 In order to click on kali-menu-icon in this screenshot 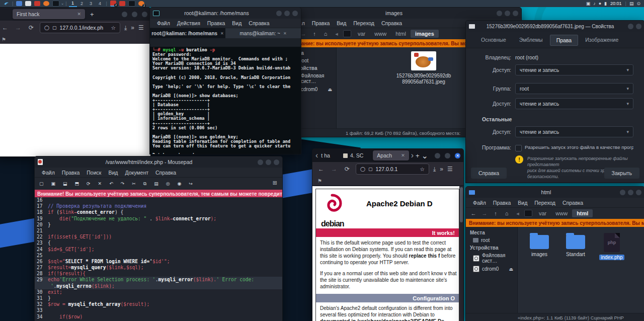, I will do `click(6, 4)`.